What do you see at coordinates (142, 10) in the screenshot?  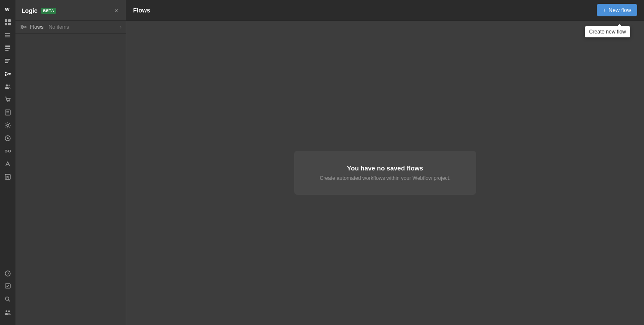 I see `main-title: Flows` at bounding box center [142, 10].